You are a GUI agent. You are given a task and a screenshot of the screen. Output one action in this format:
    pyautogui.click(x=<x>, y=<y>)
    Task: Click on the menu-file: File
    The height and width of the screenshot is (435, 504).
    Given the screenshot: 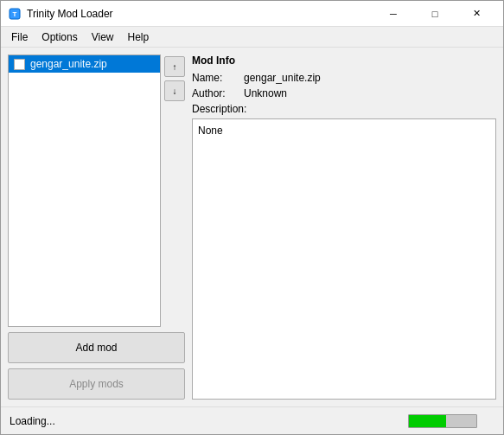 What is the action you would take?
    pyautogui.click(x=19, y=37)
    